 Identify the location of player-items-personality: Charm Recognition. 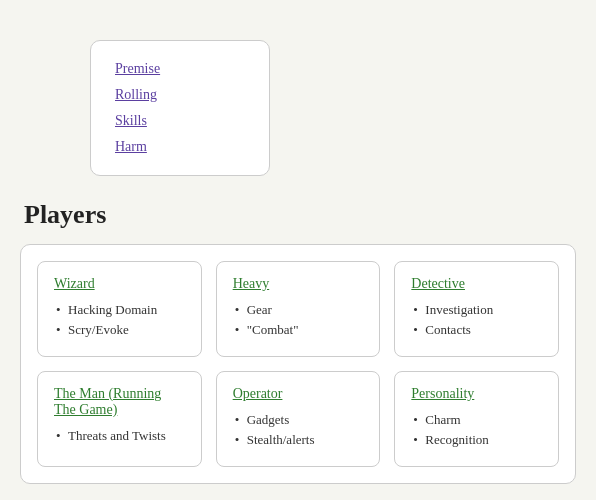
(476, 430).